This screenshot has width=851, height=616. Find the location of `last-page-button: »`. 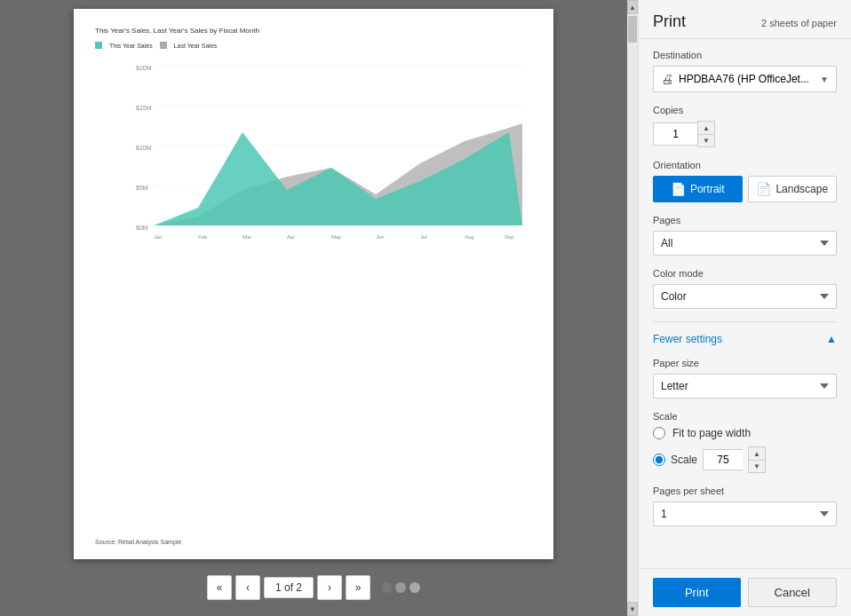

last-page-button: » is located at coordinates (358, 588).